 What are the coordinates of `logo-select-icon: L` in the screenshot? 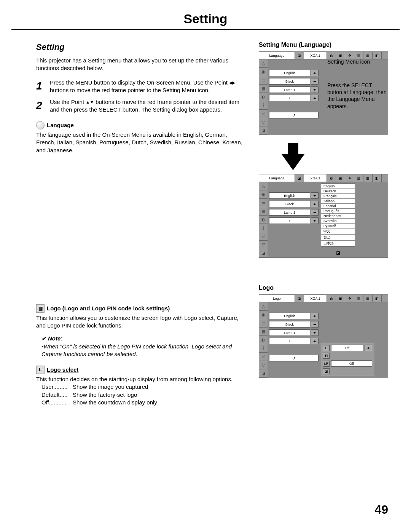 It's located at (40, 370).